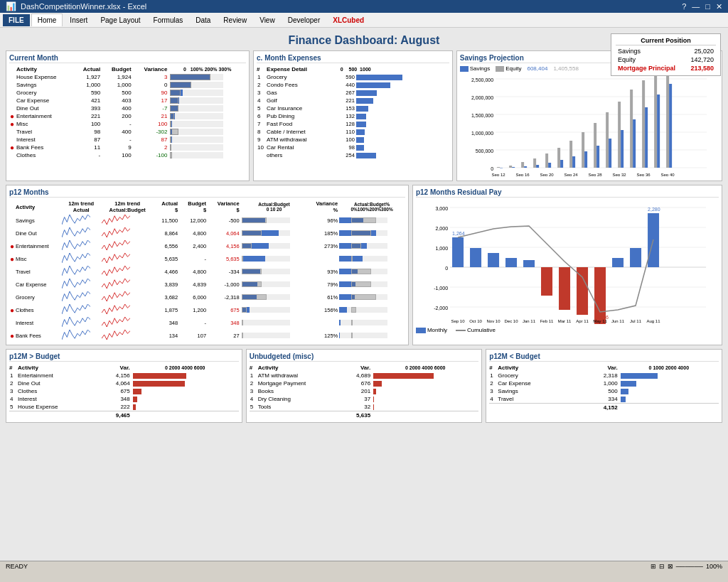  I want to click on current-position-box: Current Position Savings 25,020 Equity 1…, so click(665, 55).